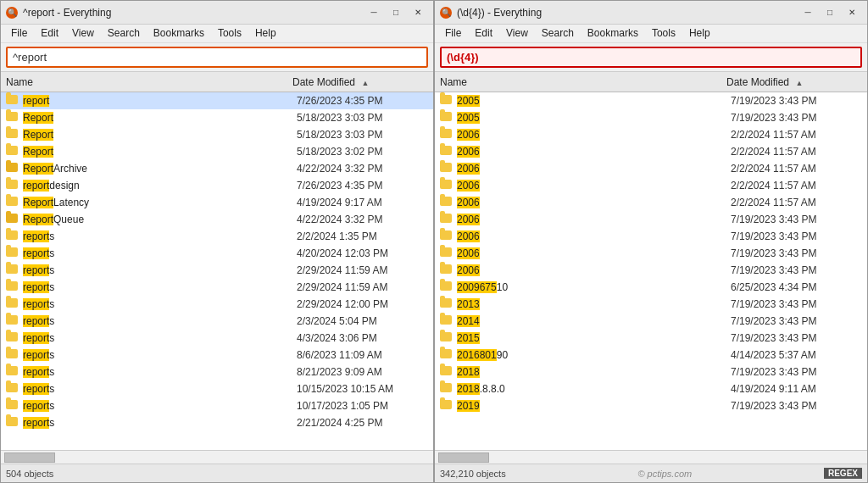 Image resolution: width=868 pixels, height=483 pixels. I want to click on file-item-2006-6: 2006 7/19/2023 3:43 PM, so click(651, 219).